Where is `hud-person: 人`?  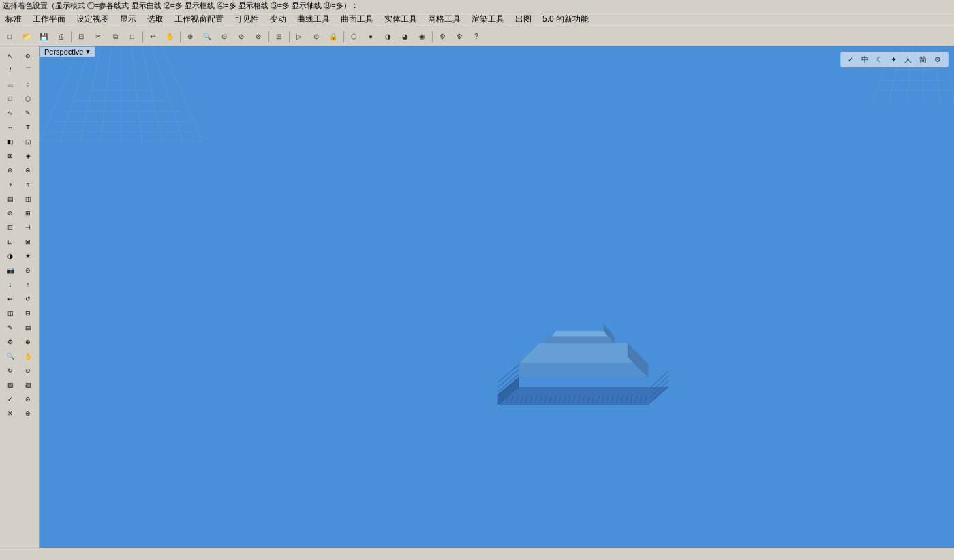
hud-person: 人 is located at coordinates (908, 60).